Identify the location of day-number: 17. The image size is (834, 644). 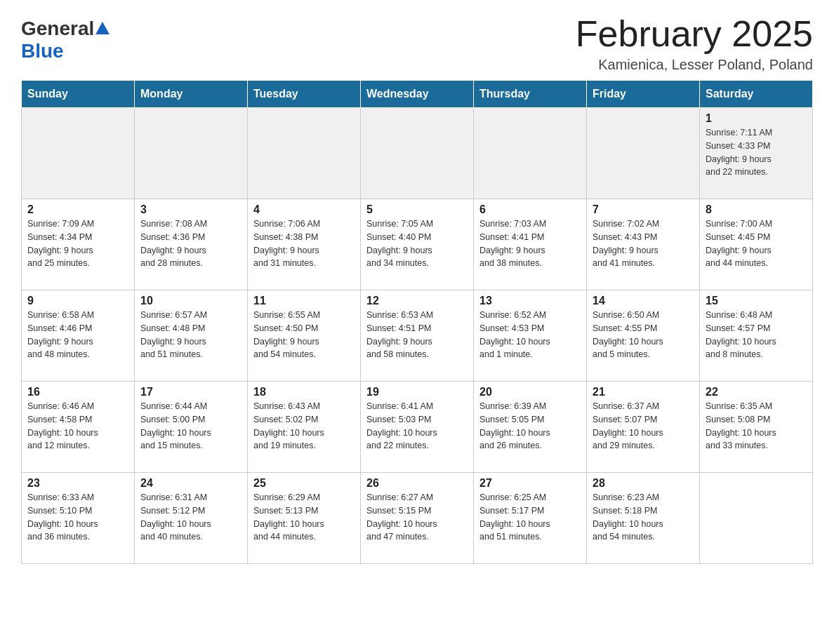
(191, 392).